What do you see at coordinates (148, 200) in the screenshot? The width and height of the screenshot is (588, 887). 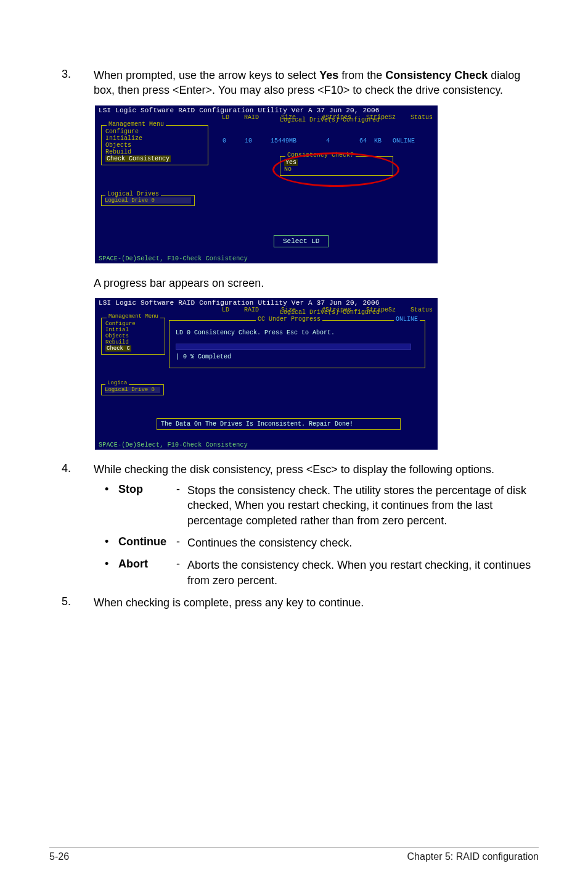 I see `logical-drives-box: Logical Drives Logical Drive 0` at bounding box center [148, 200].